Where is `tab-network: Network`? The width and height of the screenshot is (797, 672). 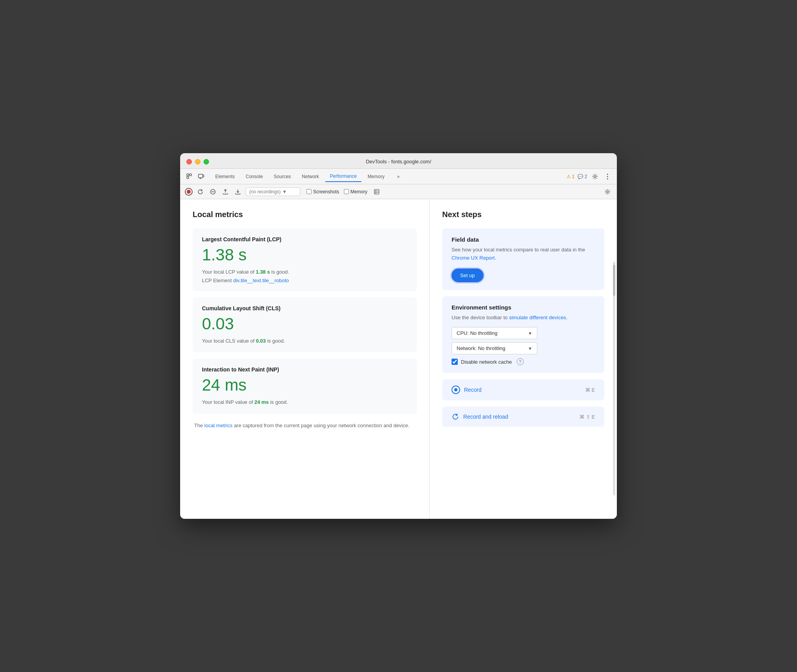
tab-network: Network is located at coordinates (310, 177).